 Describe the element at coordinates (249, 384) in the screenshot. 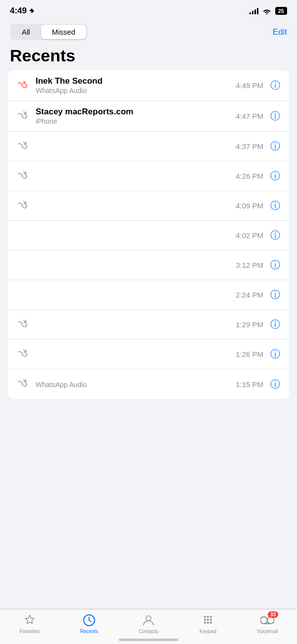

I see `call-time: 1:15 PM` at that location.